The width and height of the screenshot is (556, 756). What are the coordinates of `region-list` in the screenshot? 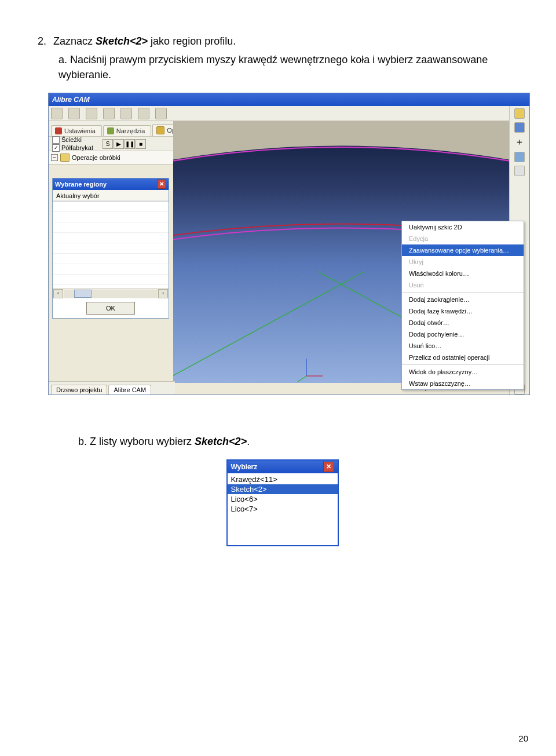 It's located at (111, 244).